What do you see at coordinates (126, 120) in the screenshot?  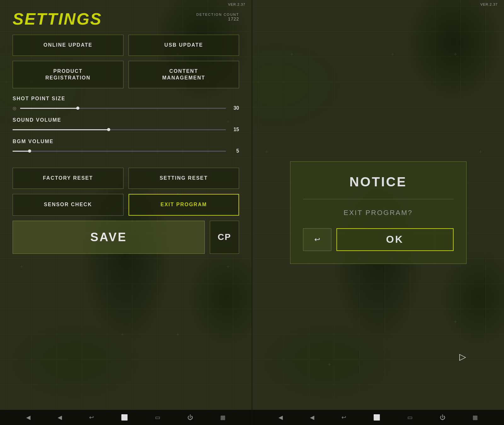 I see `sound-volume-label: SOUND VOLUME` at bounding box center [126, 120].